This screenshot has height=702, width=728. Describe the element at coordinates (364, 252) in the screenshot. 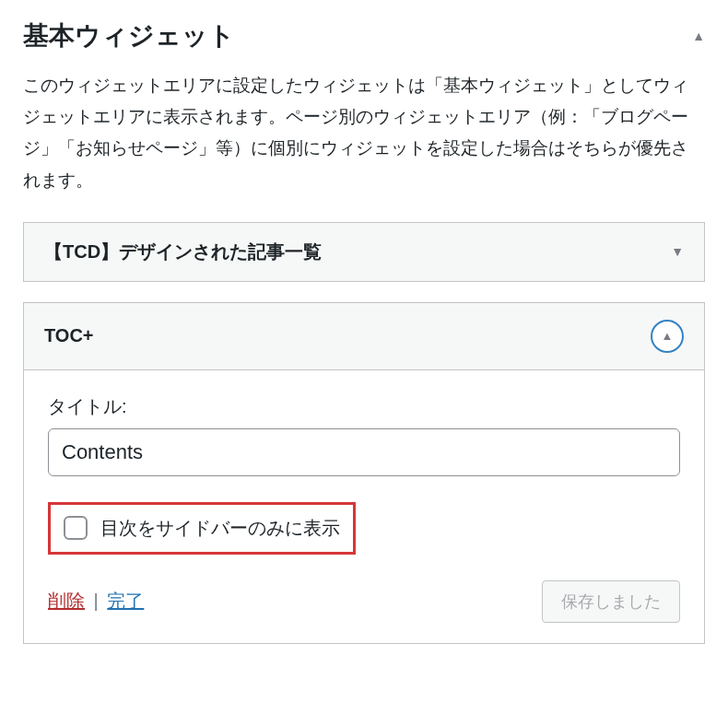

I see `widget-collapsed-header: 【TCD】デザインされた記事一覧 ▼` at that location.